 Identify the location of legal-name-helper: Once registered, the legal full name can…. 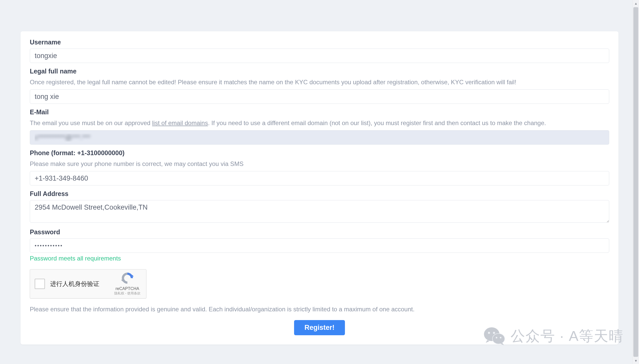
(320, 82).